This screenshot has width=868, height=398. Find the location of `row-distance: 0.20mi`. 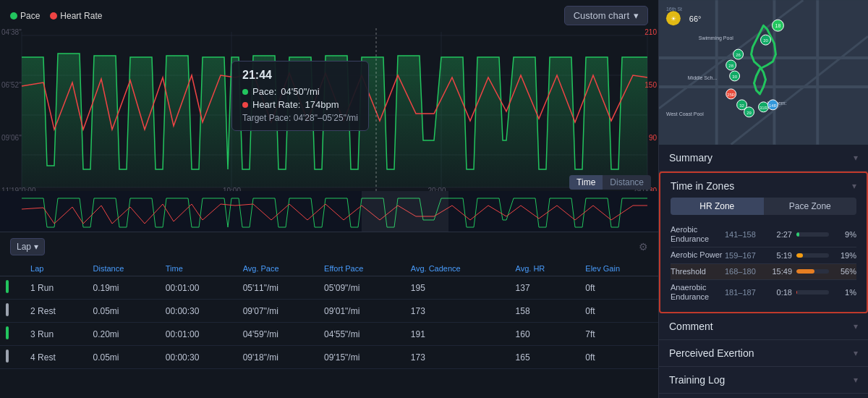

row-distance: 0.20mi is located at coordinates (124, 334).